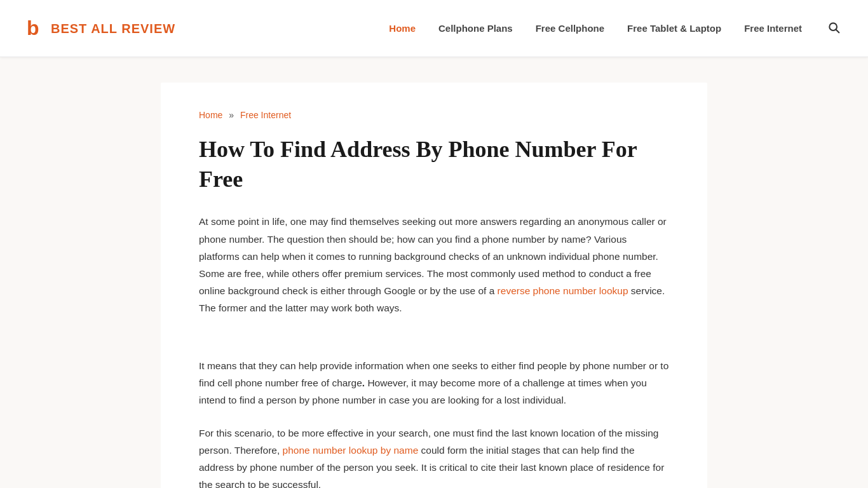 Image resolution: width=868 pixels, height=488 pixels. Describe the element at coordinates (563, 291) in the screenshot. I see `p1-link: reverse phone number lookup` at that location.